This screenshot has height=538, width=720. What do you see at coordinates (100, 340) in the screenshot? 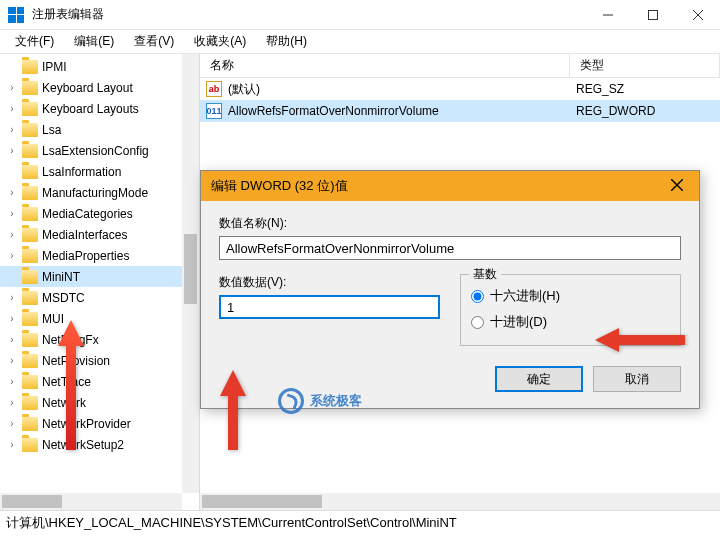
I see `tree-item: ›NetDiagFx` at bounding box center [100, 340].